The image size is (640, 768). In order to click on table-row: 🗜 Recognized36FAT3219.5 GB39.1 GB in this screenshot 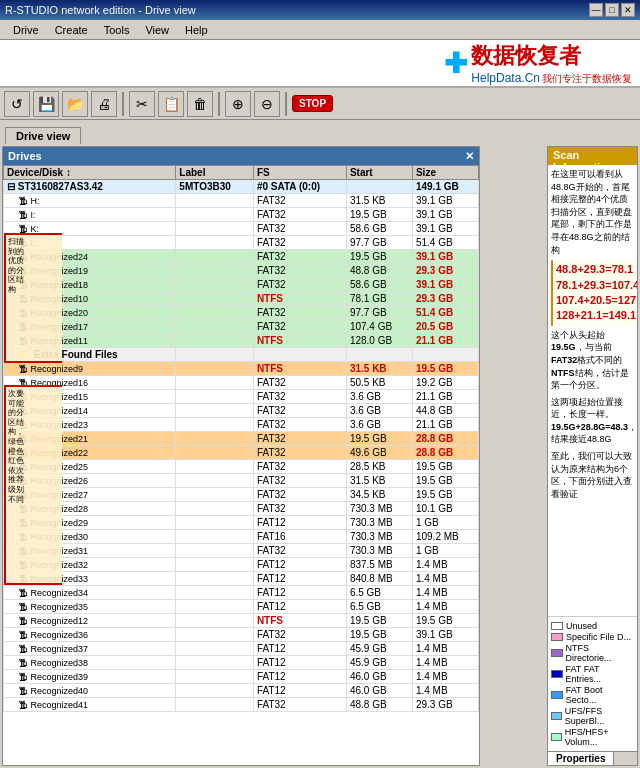, I will do `click(242, 635)`.